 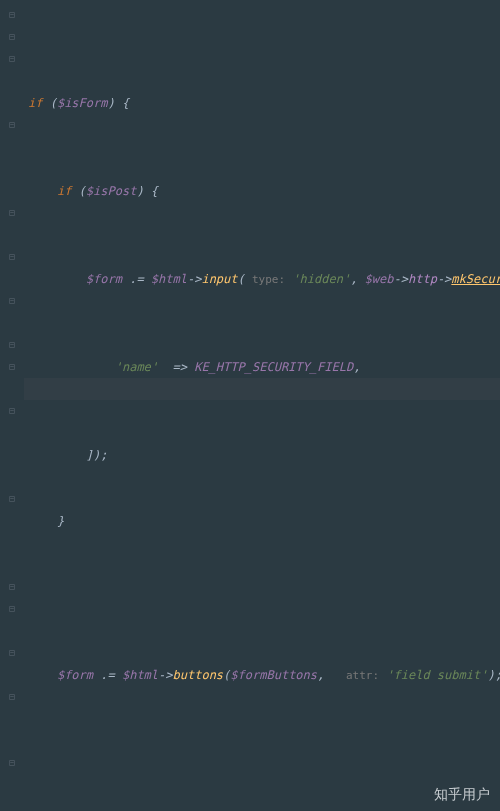 I want to click on code-line: if ($isPost) {, so click(x=264, y=191).